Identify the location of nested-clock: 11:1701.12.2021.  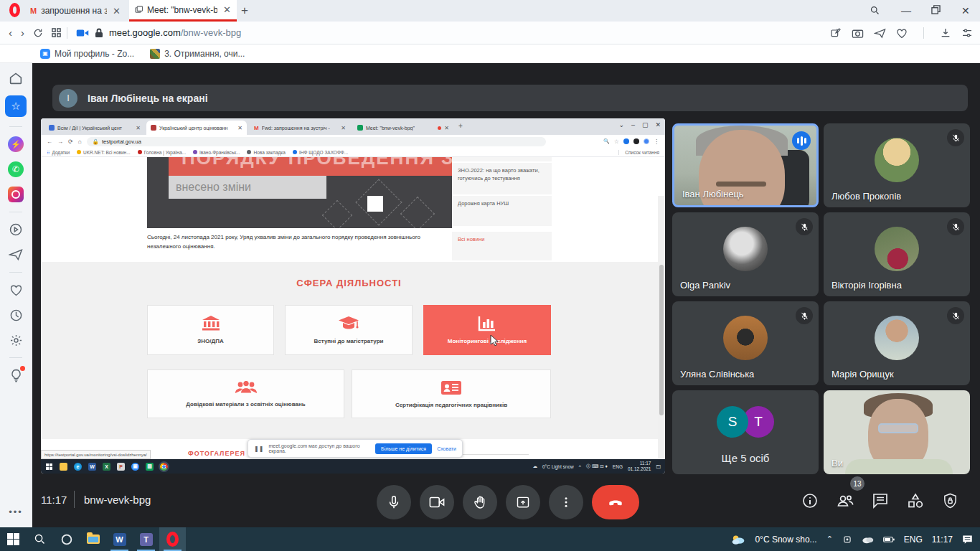
(640, 466).